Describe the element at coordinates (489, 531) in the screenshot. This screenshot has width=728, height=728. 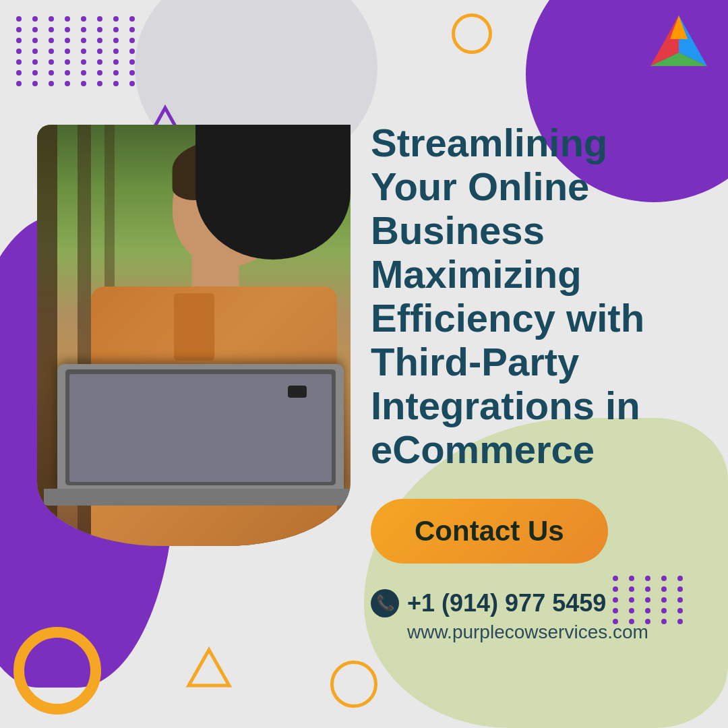
I see `cta-button: Contact Us` at that location.